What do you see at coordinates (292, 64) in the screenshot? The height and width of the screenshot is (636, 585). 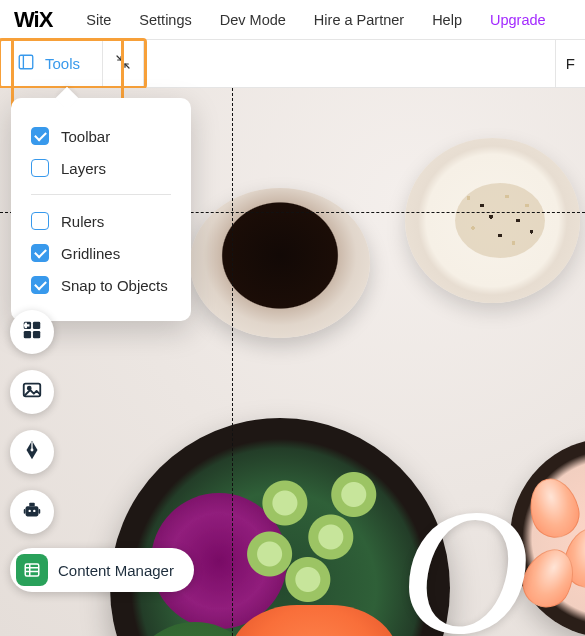 I see `tools-bar: Tools F` at bounding box center [292, 64].